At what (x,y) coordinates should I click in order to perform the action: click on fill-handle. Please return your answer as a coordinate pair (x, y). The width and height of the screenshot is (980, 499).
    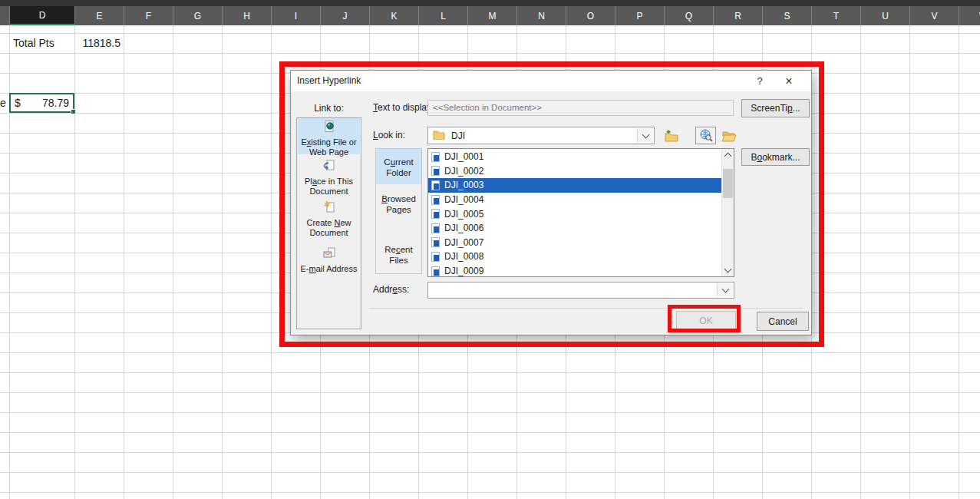
    Looking at the image, I should click on (74, 112).